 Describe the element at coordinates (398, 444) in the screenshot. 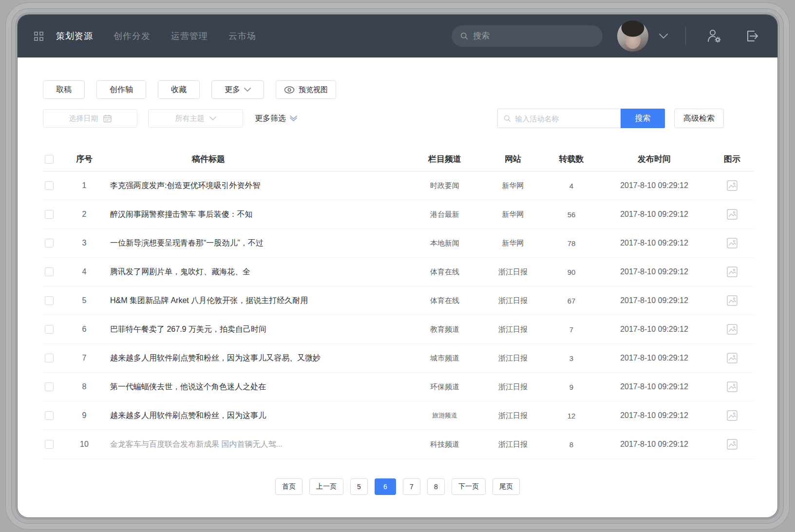

I see `table-row: 10 金龙客车与百度联合发布新成果 国内首辆无人驾... 科技频道 浙江日报 8…` at that location.